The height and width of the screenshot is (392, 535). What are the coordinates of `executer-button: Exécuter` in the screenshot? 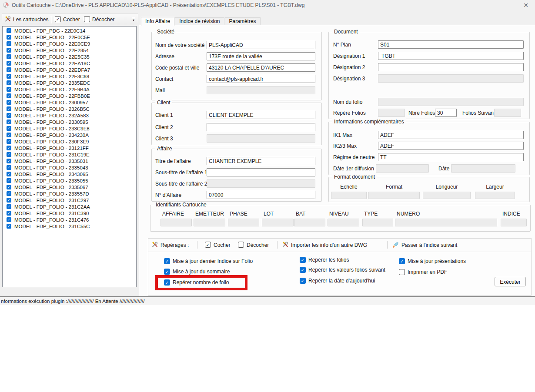 It's located at (510, 282).